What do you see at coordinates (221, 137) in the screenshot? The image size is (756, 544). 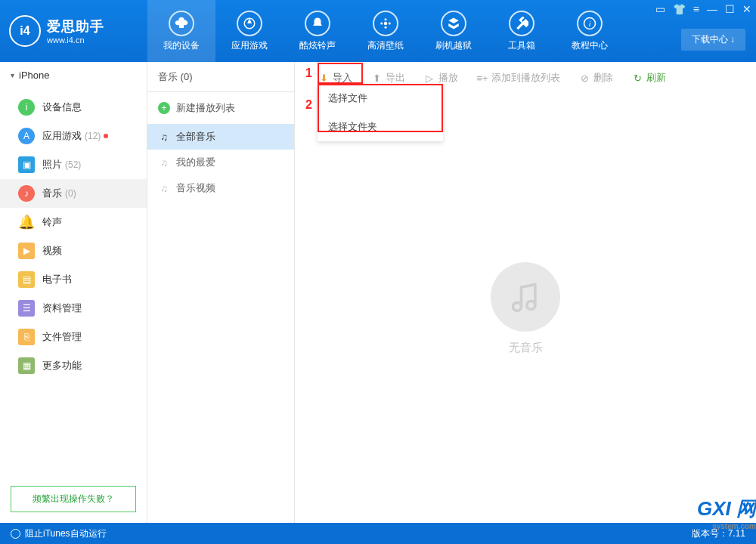 I see `sublist-all-music: ♫全部音乐` at bounding box center [221, 137].